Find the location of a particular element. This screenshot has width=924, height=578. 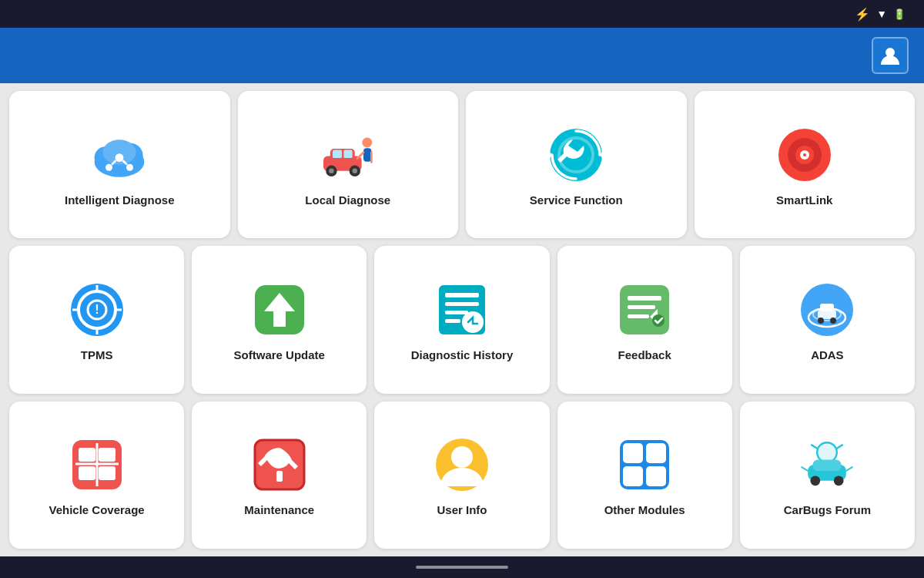

battery-icon: 🔋 is located at coordinates (899, 14).